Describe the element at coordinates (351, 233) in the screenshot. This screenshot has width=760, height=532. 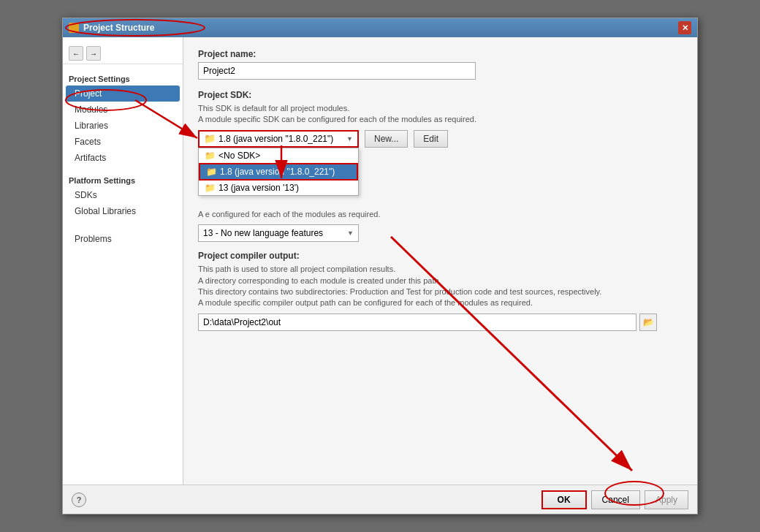
I see `language-dropdown-chevron-icon: ▼` at that location.